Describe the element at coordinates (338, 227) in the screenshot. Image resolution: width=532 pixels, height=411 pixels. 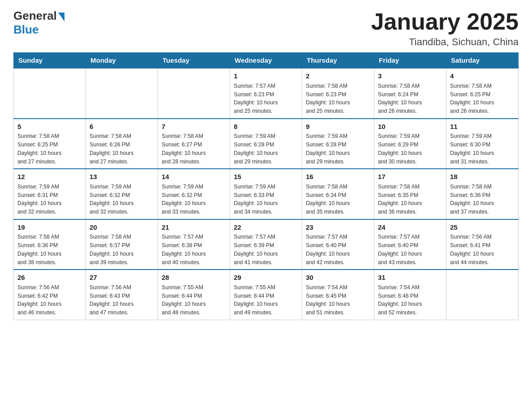
I see `day-number: 23` at that location.